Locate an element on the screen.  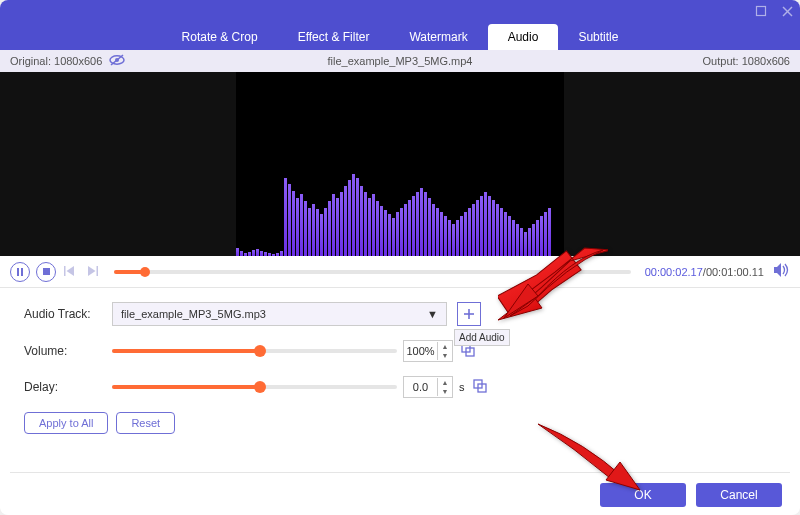
plus-icon is located at coordinates (469, 314).